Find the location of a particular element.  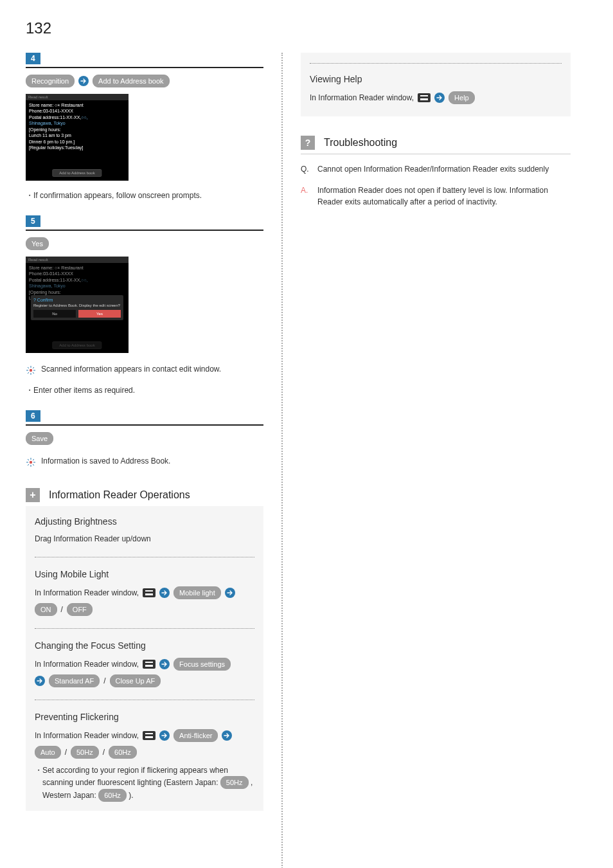

50hz-inline: 50Hz is located at coordinates (235, 782).